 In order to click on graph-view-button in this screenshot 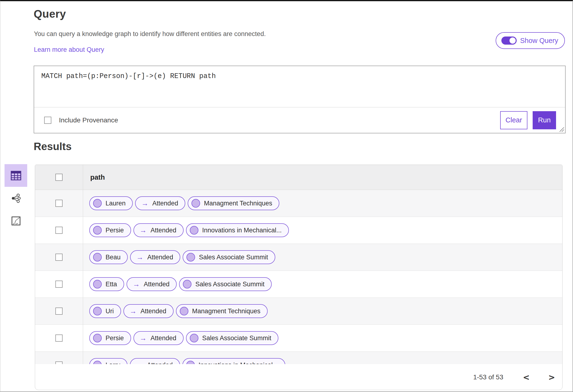, I will do `click(16, 198)`.